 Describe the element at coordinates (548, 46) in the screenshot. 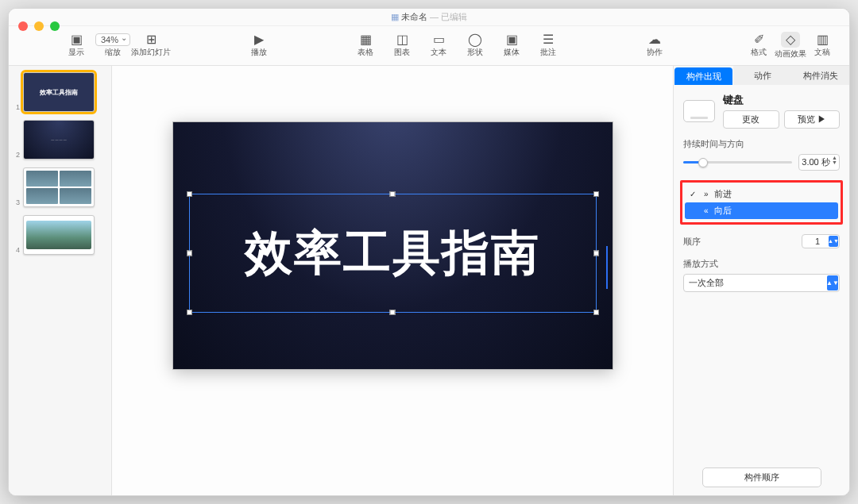

I see `comment-button: ☰批注` at that location.